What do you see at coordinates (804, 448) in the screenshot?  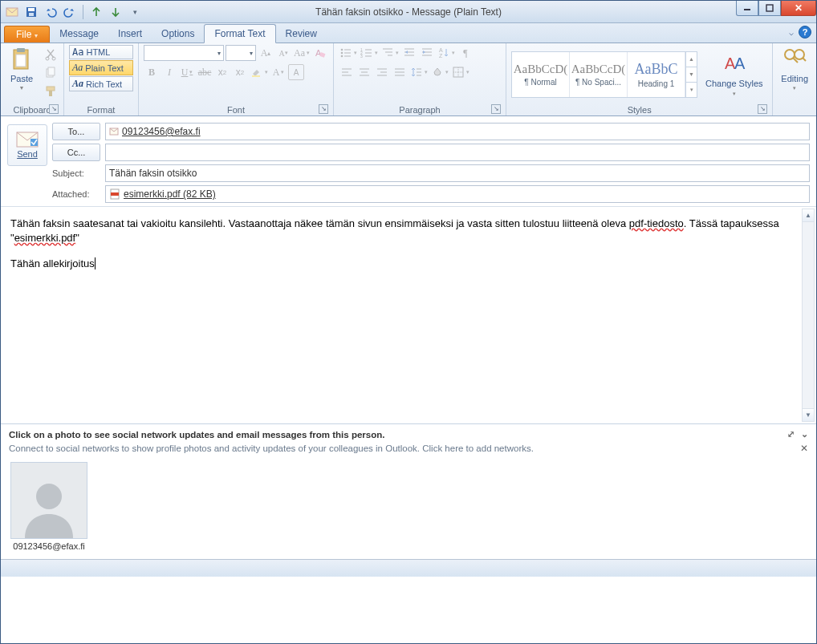 I see `dismiss-icon: ✕` at bounding box center [804, 448].